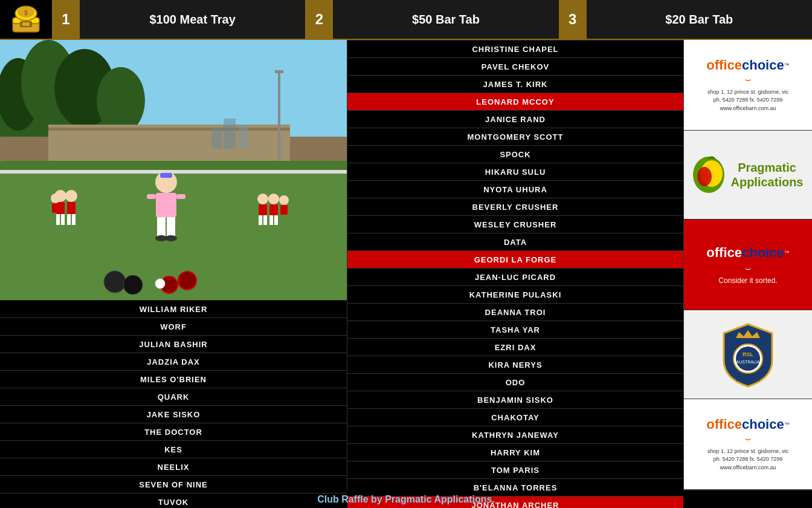  What do you see at coordinates (515, 67) in the screenshot?
I see `middle-name-row: PAVEL CHEKOV` at bounding box center [515, 67].